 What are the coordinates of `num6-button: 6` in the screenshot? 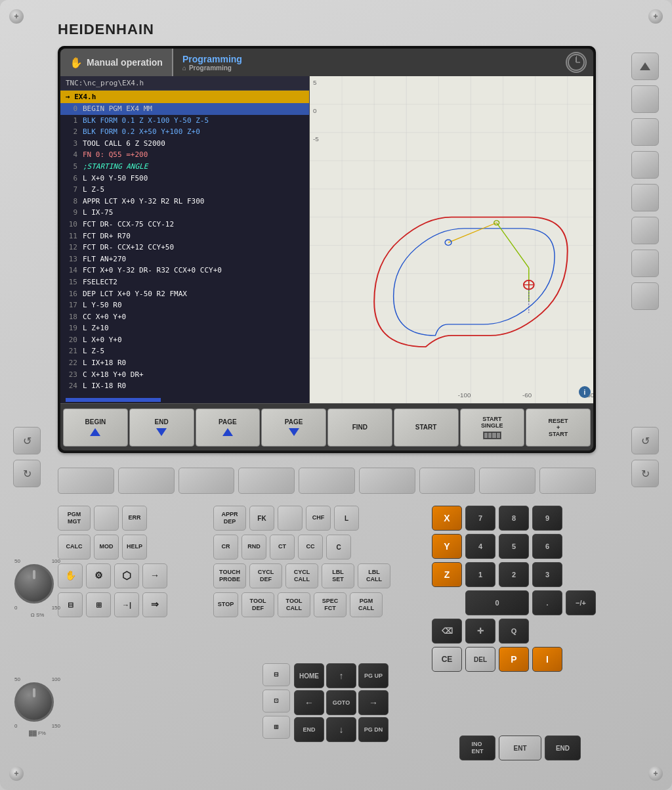 It's located at (547, 546).